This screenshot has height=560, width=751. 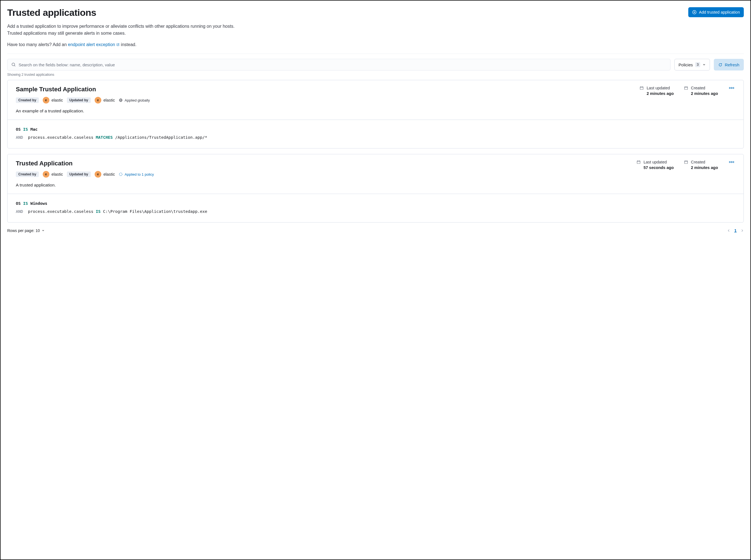 What do you see at coordinates (323, 163) in the screenshot?
I see `card-title: Trusted Application` at bounding box center [323, 163].